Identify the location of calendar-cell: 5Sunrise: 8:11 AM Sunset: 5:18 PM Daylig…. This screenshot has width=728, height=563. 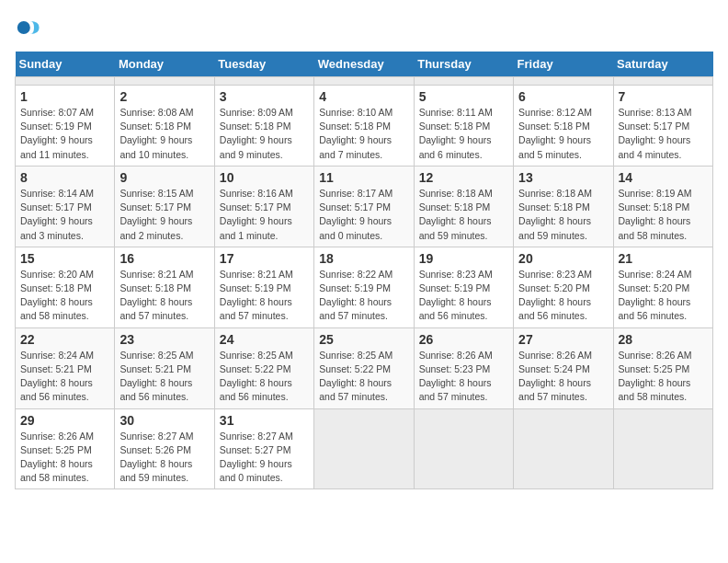
(463, 126).